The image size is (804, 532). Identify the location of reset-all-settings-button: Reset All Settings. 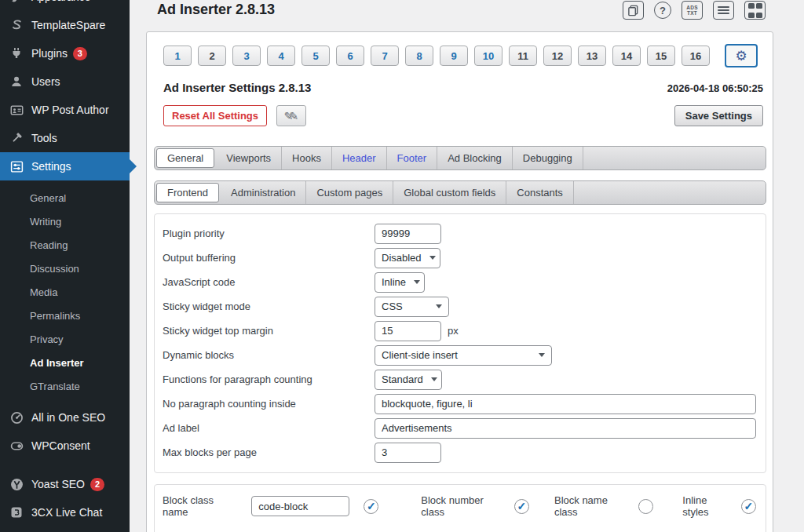
(215, 116).